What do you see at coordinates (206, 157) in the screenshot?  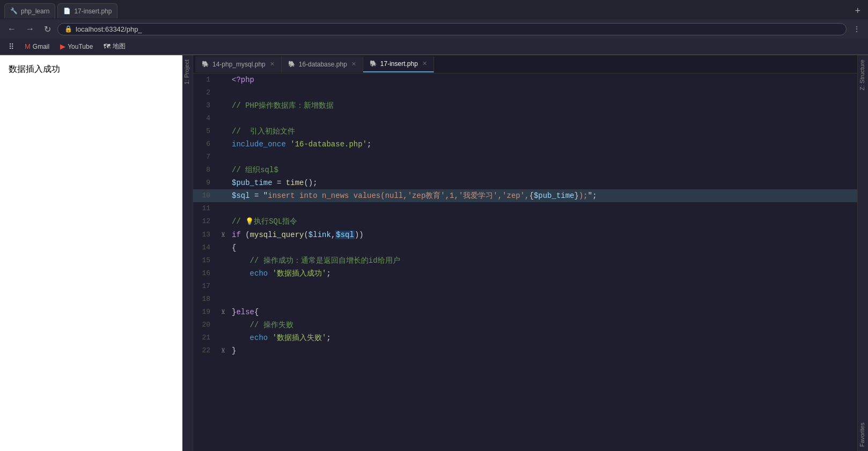 I see `line-num-7: 7` at bounding box center [206, 157].